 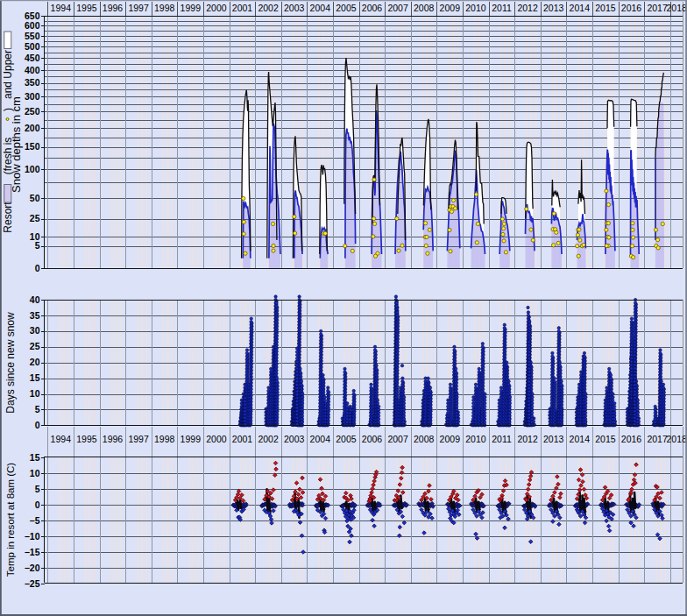 What do you see at coordinates (35, 315) in the screenshot?
I see `svg-text: 35` at bounding box center [35, 315].